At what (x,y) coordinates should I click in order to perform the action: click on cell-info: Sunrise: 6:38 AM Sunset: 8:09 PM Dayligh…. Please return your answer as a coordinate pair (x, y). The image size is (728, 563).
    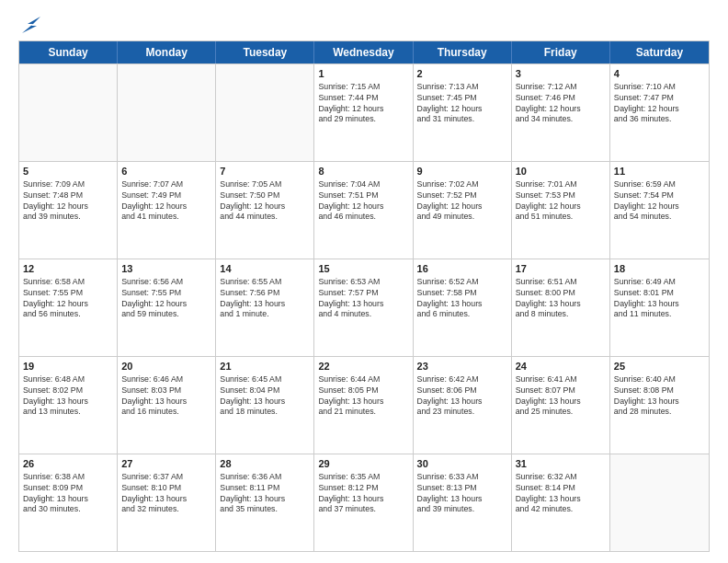
    Looking at the image, I should click on (68, 494).